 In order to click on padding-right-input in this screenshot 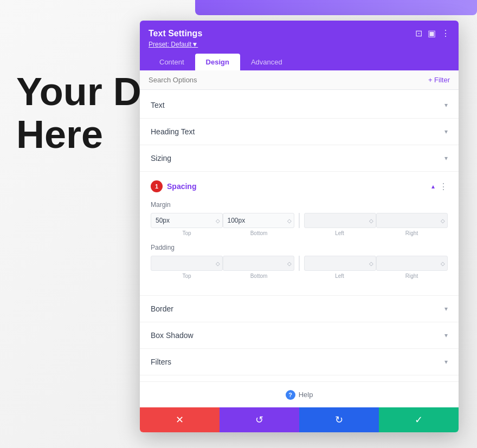, I will do `click(412, 263)`.